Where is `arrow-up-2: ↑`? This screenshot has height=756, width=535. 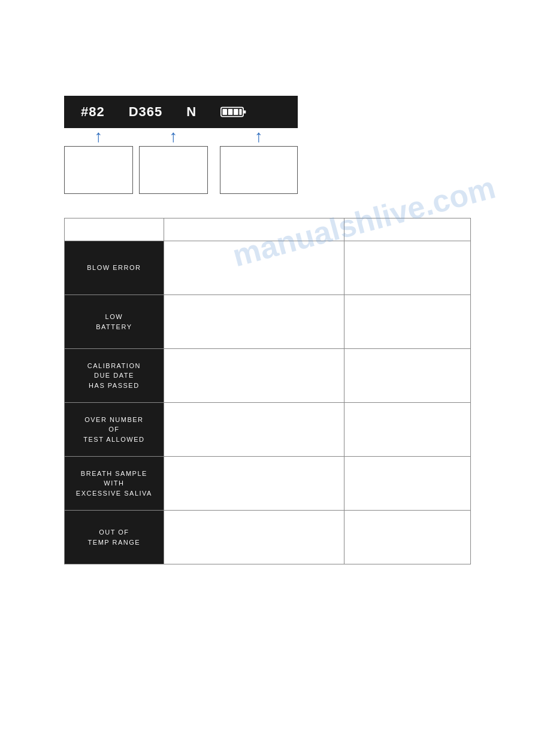
arrow-up-2: ↑ is located at coordinates (174, 136).